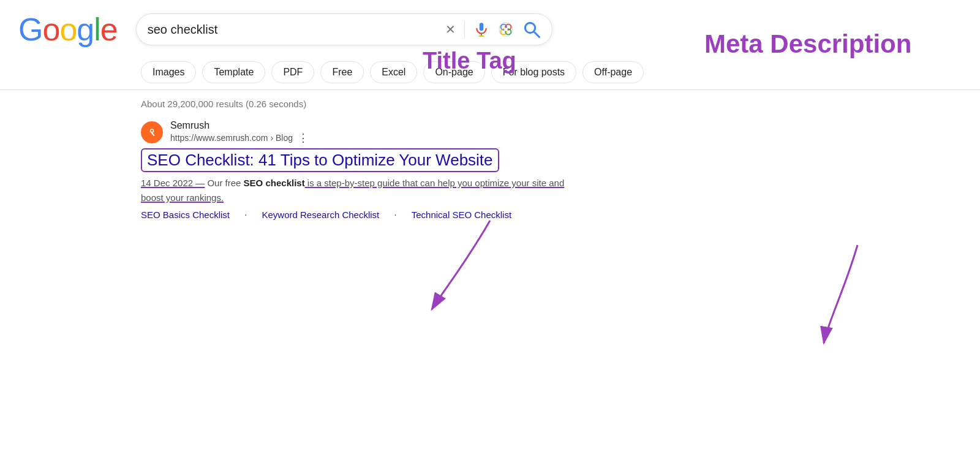 This screenshot has width=980, height=465. I want to click on chip-off-page: Off-page, so click(613, 72).